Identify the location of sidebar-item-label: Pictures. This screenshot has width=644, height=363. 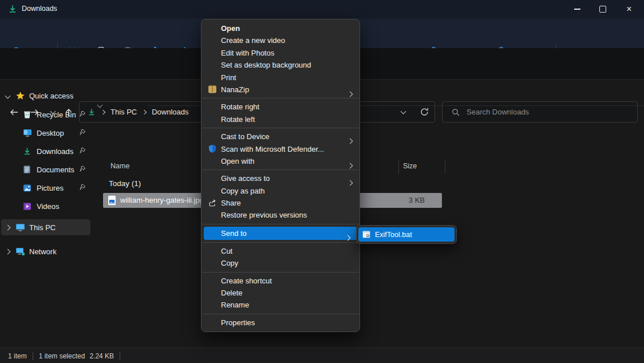
(50, 188).